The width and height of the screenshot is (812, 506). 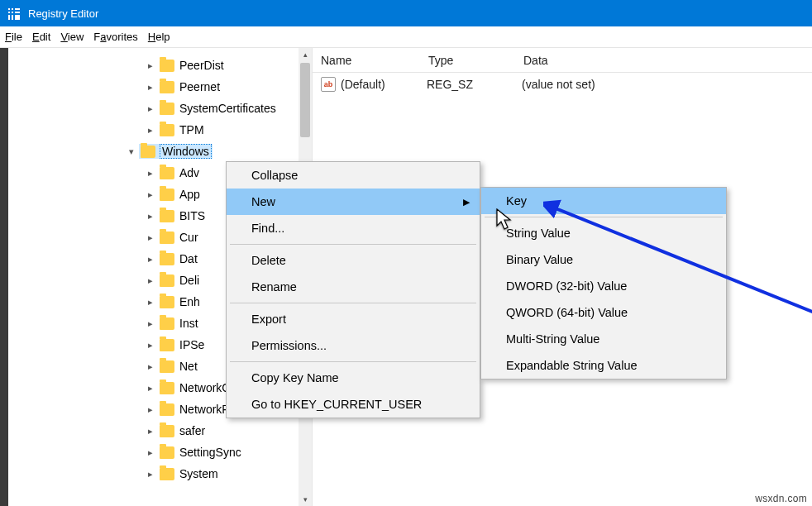 I want to click on menu-favorites: Favorites, so click(x=116, y=36).